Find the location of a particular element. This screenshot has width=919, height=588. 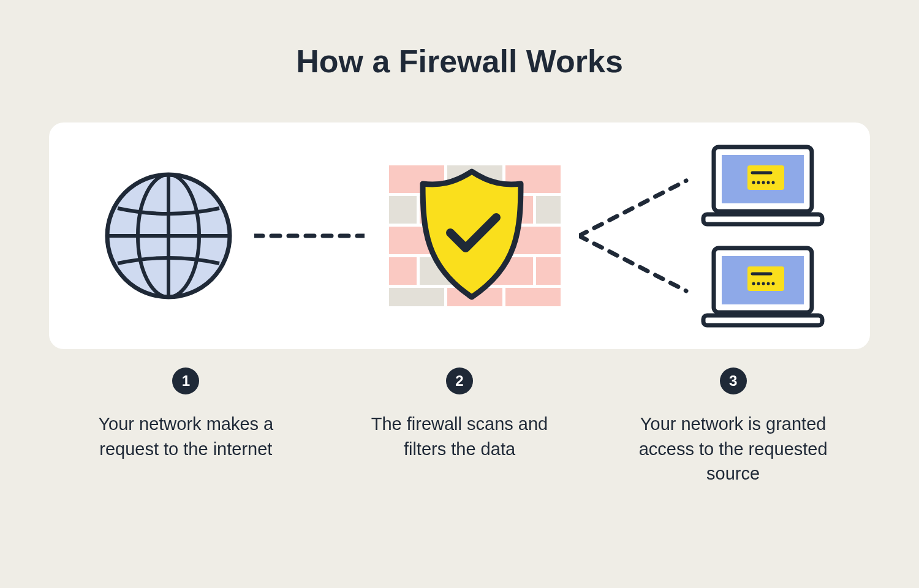

step-text-1: Your network makes a request to the inte… is located at coordinates (186, 436).